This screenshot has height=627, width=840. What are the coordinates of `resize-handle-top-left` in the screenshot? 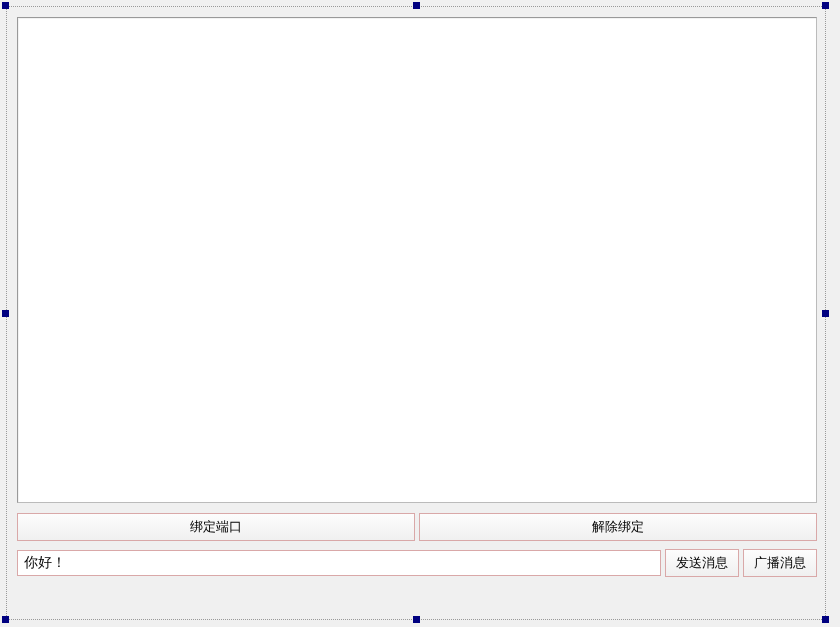 It's located at (6, 6).